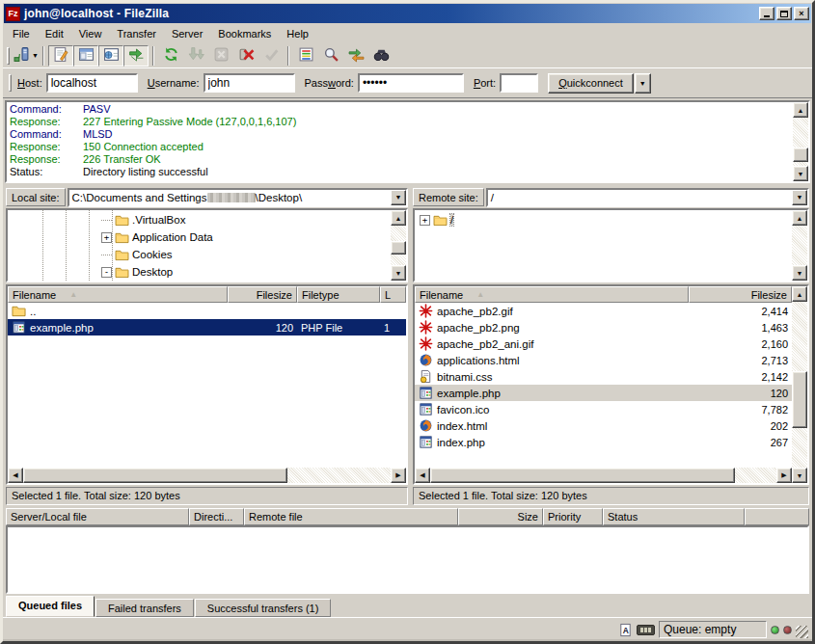 This screenshot has width=815, height=644. I want to click on quickconnect-gripper, so click(10, 83).